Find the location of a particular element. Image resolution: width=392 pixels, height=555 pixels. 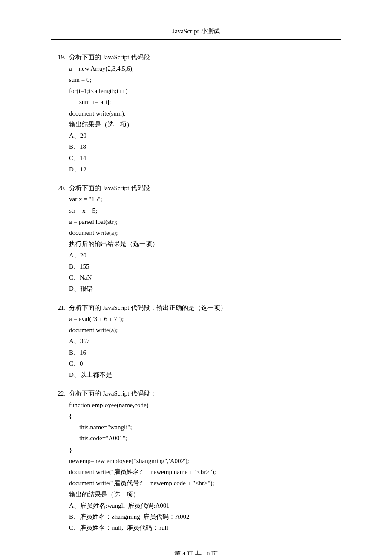

question-body: 分析下面的 JavaScript 代码段 var x = "15"; str =… is located at coordinates (205, 239).